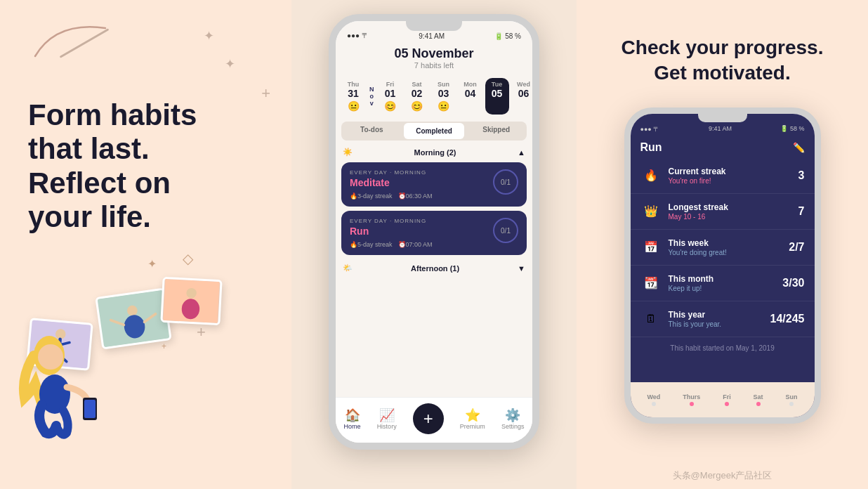  What do you see at coordinates (726, 288) in the screenshot?
I see `rp-this-month-sub: Keep it up!` at bounding box center [726, 288].